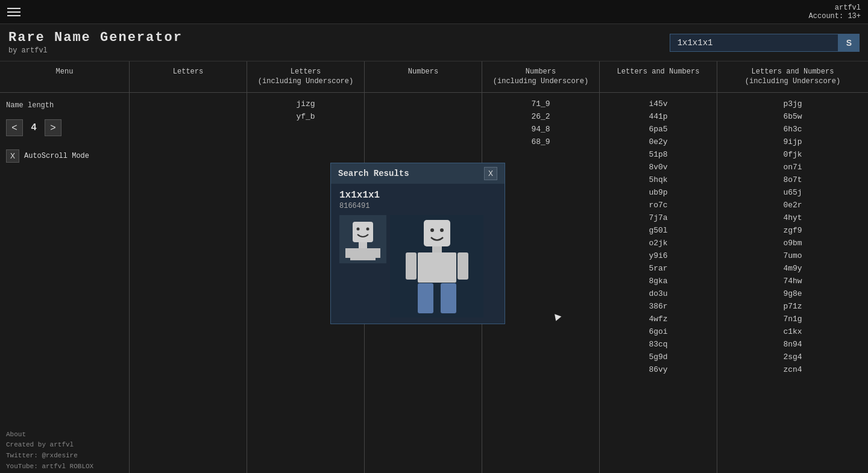 This screenshot has height=473, width=868. Describe the element at coordinates (658, 142) in the screenshot. I see `list-item: 0e2y` at that location.